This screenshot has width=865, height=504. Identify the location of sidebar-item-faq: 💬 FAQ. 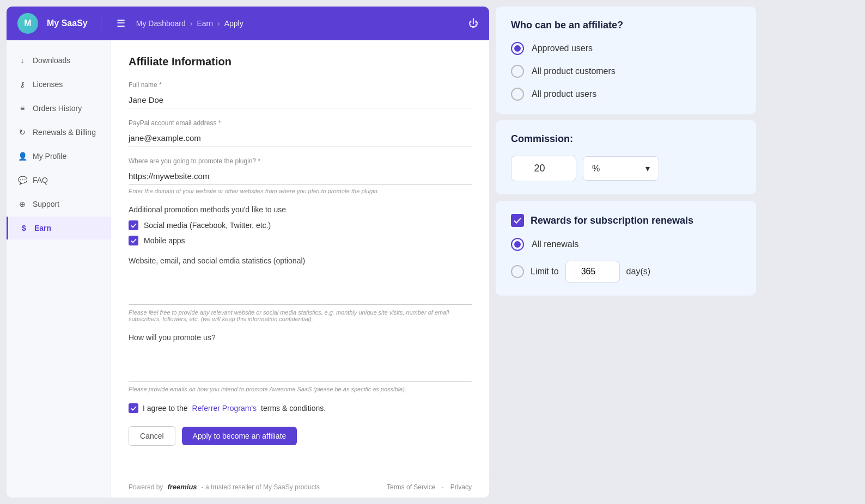
(59, 180).